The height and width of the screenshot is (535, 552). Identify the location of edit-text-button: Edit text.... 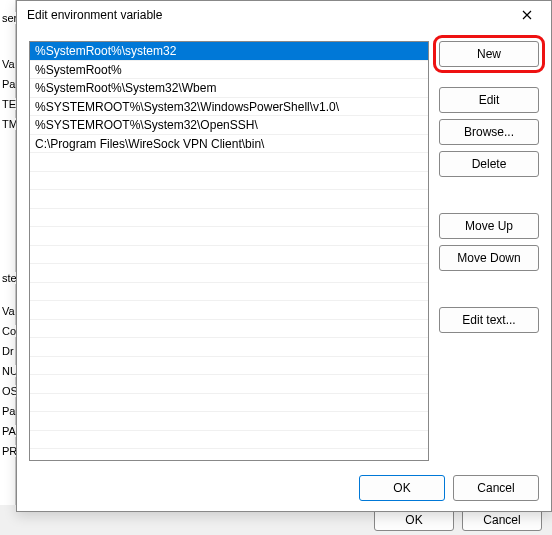
(489, 320).